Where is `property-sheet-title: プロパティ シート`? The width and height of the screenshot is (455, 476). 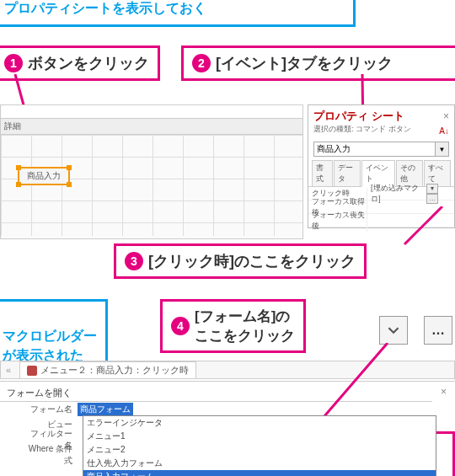
property-sheet-title: プロパティ シート is located at coordinates (359, 116).